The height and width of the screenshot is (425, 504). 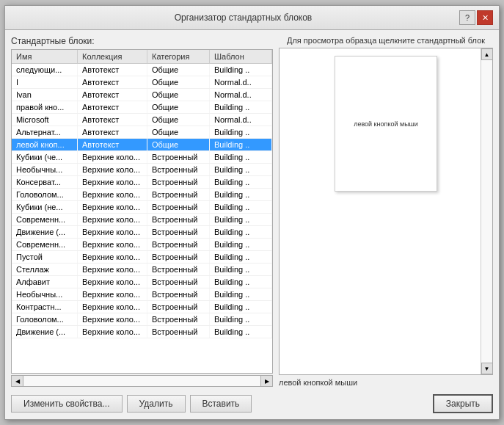 I want to click on col-category: Категория, so click(x=179, y=57).